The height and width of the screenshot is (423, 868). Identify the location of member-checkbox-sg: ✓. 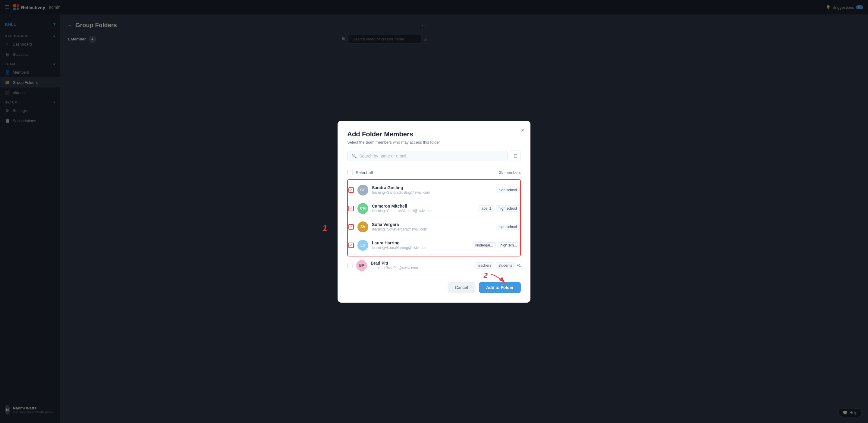
(351, 190).